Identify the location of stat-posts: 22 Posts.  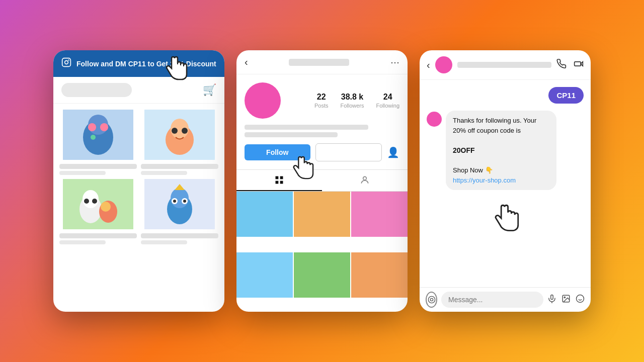
(321, 101).